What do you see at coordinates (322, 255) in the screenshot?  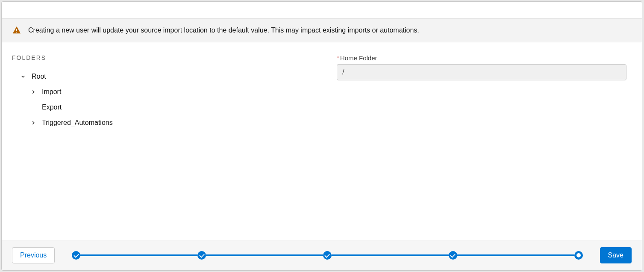 I see `dialog-footer: Previous Save` at bounding box center [322, 255].